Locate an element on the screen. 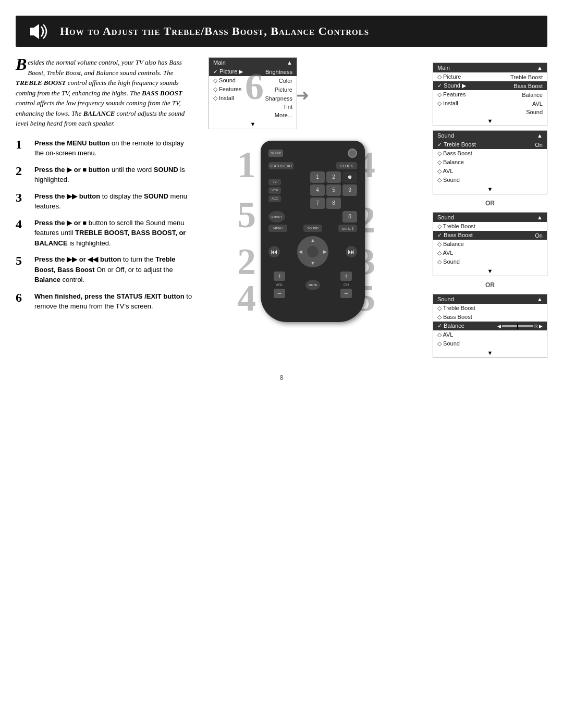 This screenshot has height=728, width=563. mute-button: MUTE is located at coordinates (313, 285).